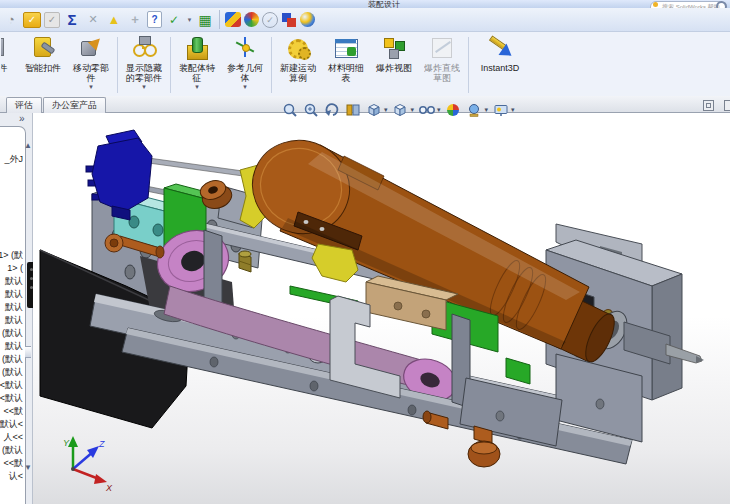 This screenshot has height=504, width=730. What do you see at coordinates (28, 352) in the screenshot?
I see `scrollbar-thumb` at bounding box center [28, 352].